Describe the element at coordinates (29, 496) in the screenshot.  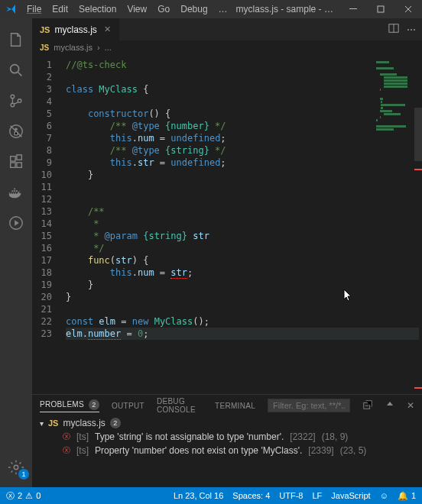
I see `warning-icon: ⚠` at that location.